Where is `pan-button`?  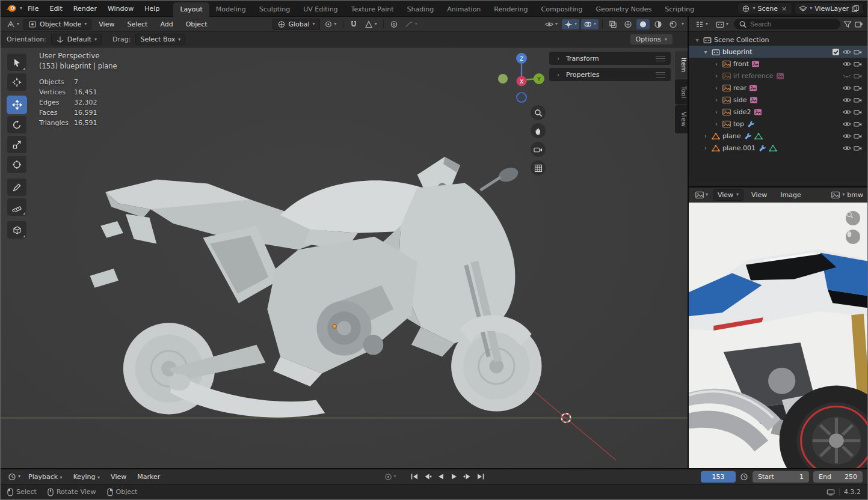
pan-button is located at coordinates (538, 131).